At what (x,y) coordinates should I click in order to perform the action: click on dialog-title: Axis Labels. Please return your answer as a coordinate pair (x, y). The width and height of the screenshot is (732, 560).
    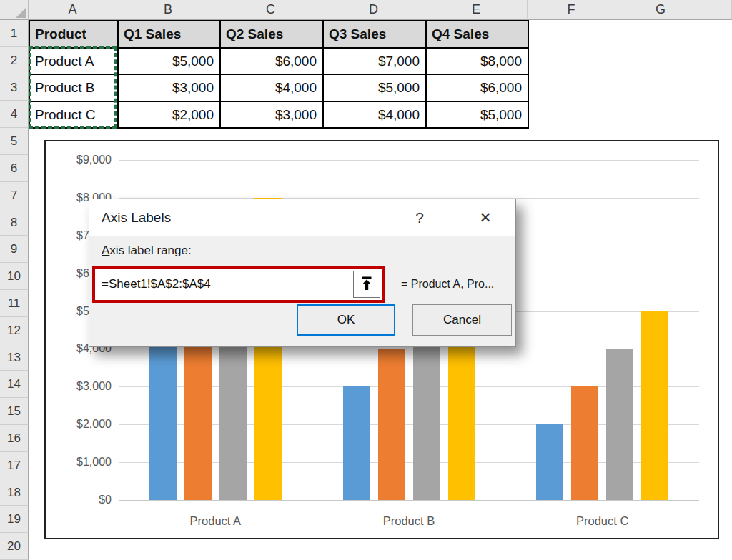
    Looking at the image, I should click on (136, 218).